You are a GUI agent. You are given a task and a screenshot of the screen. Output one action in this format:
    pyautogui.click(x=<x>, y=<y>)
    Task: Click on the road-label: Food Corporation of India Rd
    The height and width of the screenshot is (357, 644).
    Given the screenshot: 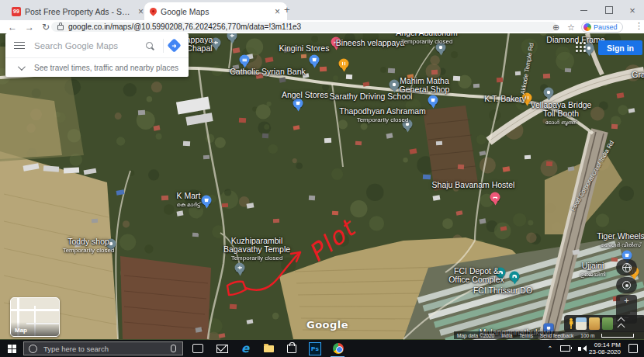 What is the action you would take?
    pyautogui.click(x=593, y=176)
    